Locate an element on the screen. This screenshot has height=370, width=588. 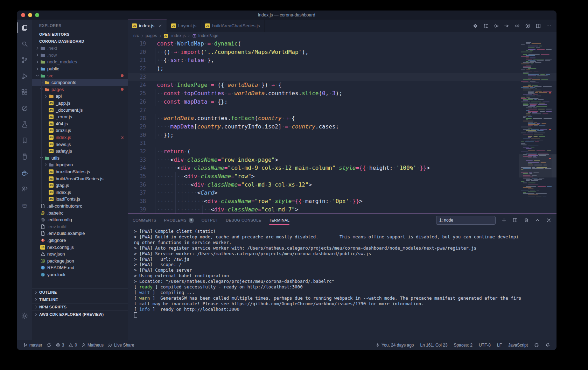
tab-layout-js: JSLayout.js is located at coordinates (184, 26).